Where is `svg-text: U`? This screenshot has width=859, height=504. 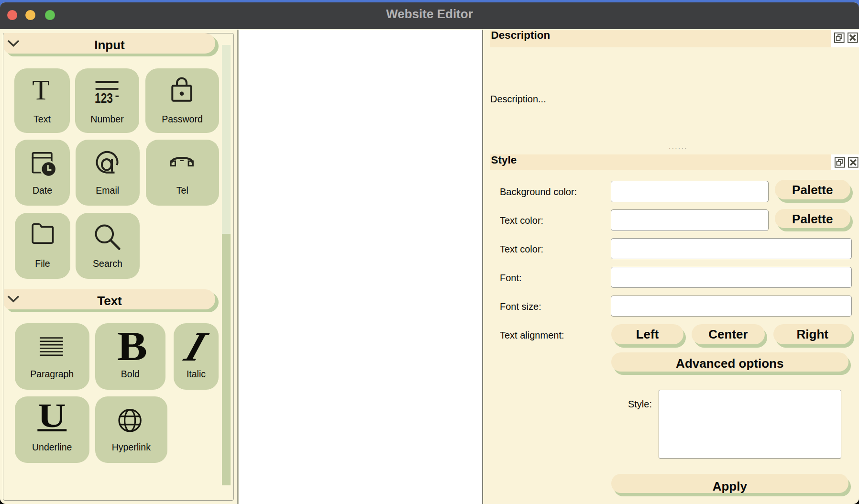
svg-text: U is located at coordinates (52, 416).